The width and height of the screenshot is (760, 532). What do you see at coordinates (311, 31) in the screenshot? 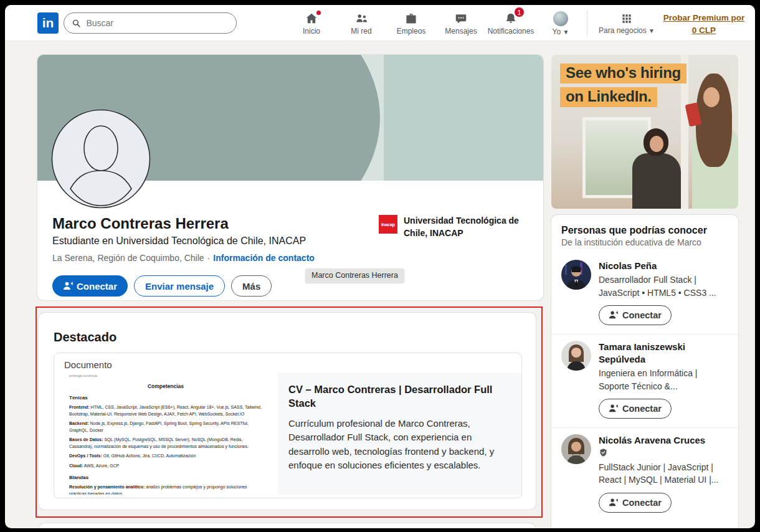
I see `nav-label: Inicio` at bounding box center [311, 31].